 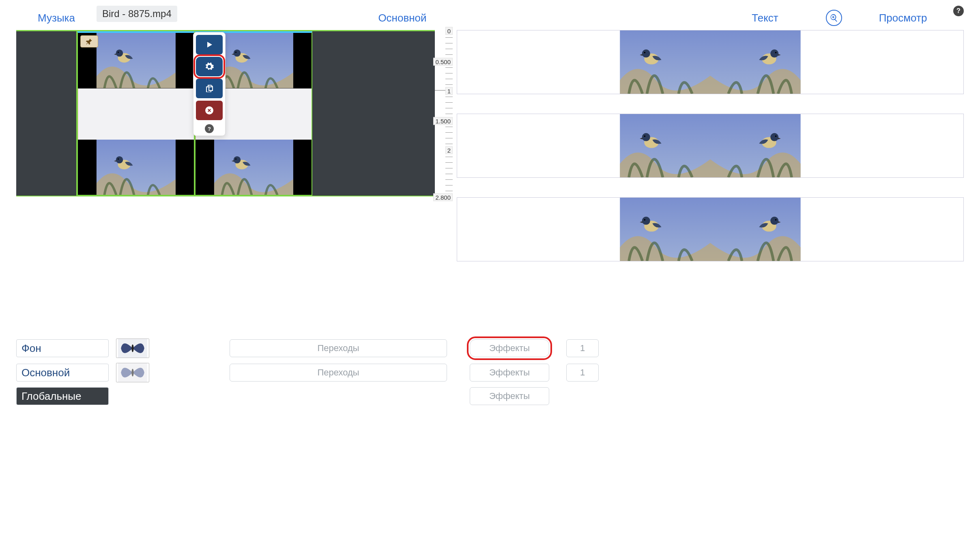 What do you see at coordinates (765, 18) in the screenshot?
I see `tab-text: Текст` at bounding box center [765, 18].